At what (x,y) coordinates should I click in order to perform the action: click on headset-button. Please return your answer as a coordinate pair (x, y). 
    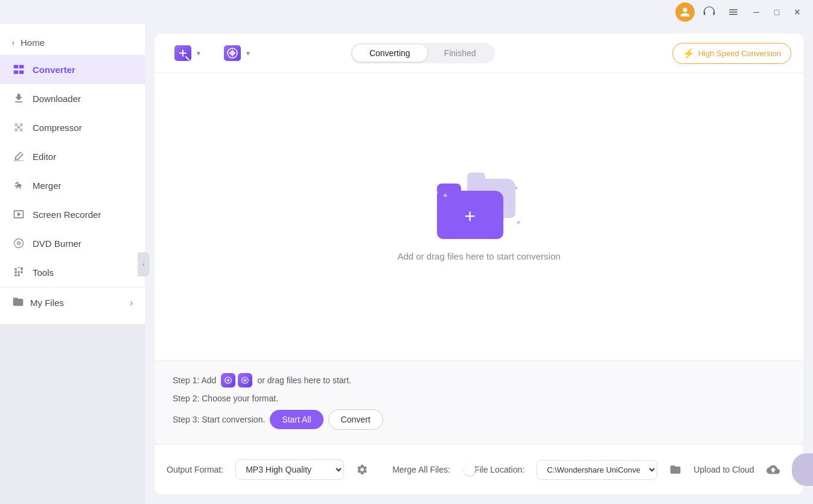
    Looking at the image, I should click on (709, 12).